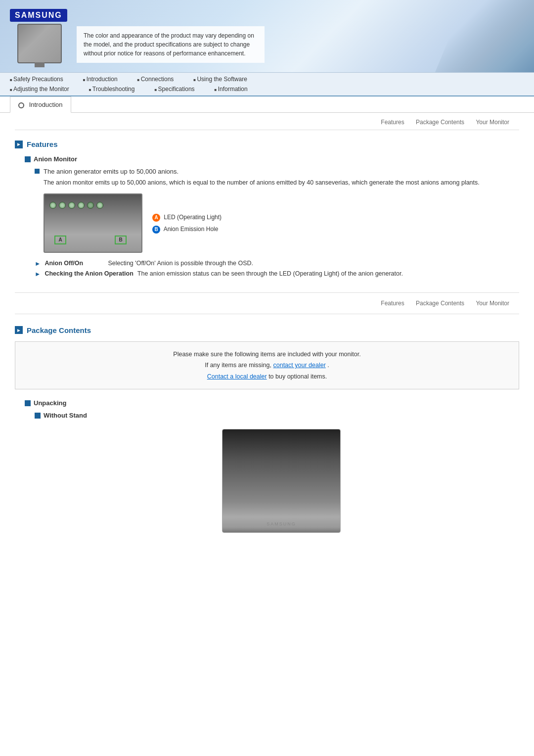 This screenshot has height=756, width=534. I want to click on sub-nav-2: Features Package Contents Your Monitor, so click(267, 303).